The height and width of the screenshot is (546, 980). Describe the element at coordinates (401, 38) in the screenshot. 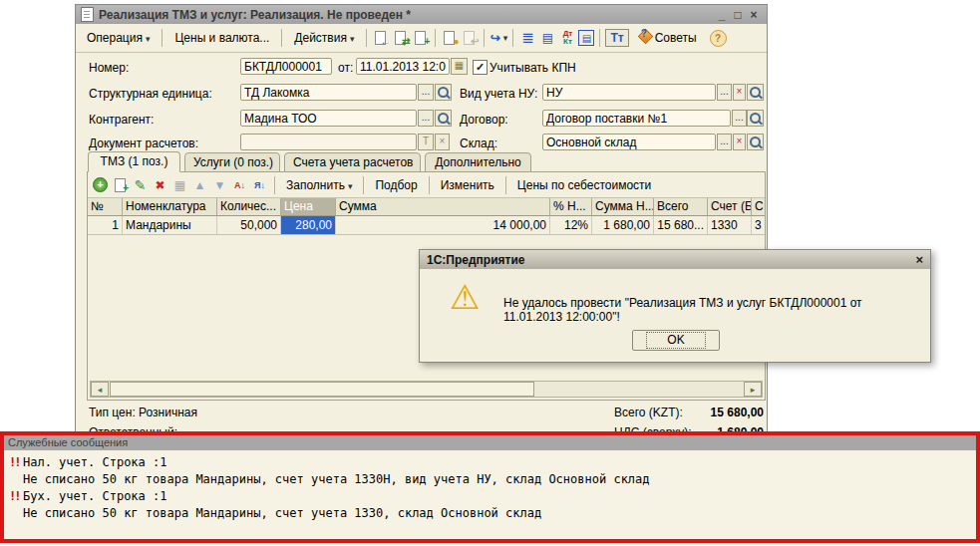

I see `post-document-icon: ⇄` at that location.